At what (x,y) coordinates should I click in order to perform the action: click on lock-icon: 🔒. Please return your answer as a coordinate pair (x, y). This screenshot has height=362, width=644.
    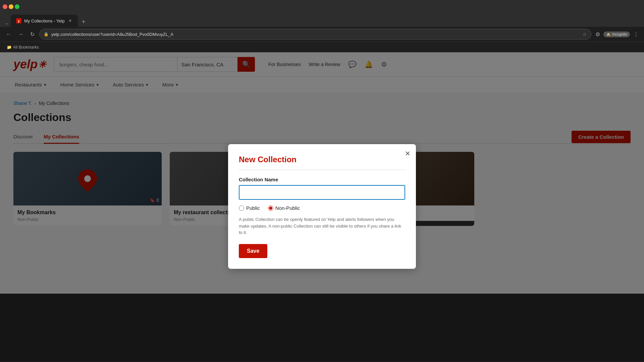
    Looking at the image, I should click on (46, 34).